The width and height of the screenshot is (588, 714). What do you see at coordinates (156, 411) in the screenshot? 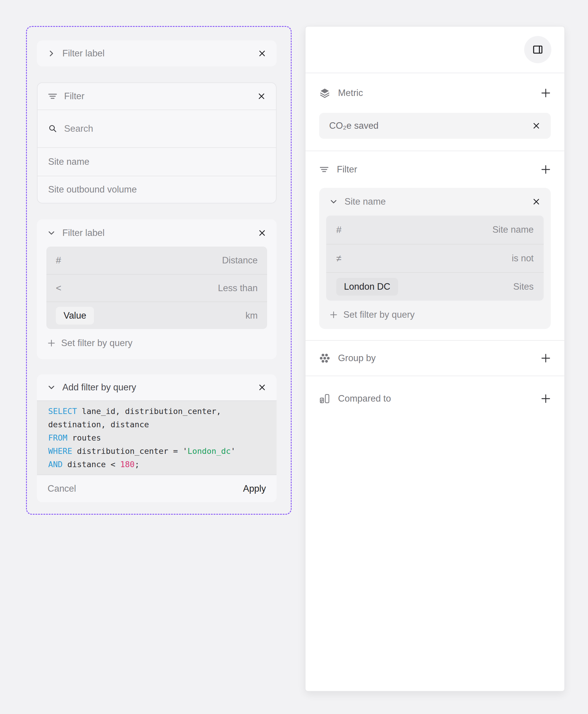
I see `sql-code-line: SELECT lane_id, distribution_center,` at bounding box center [156, 411].